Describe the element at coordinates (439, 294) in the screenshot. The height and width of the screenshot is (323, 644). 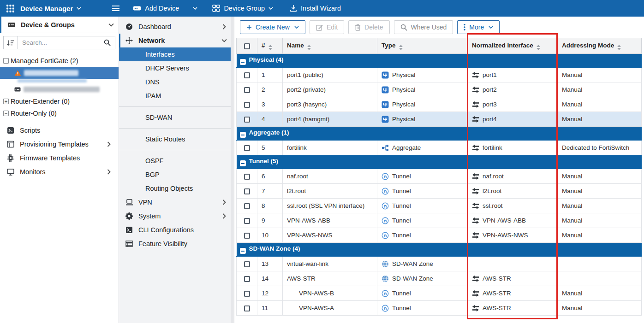
I see `table-row: 12VPN-AWS-BTunnelAWS-STRManual` at that location.